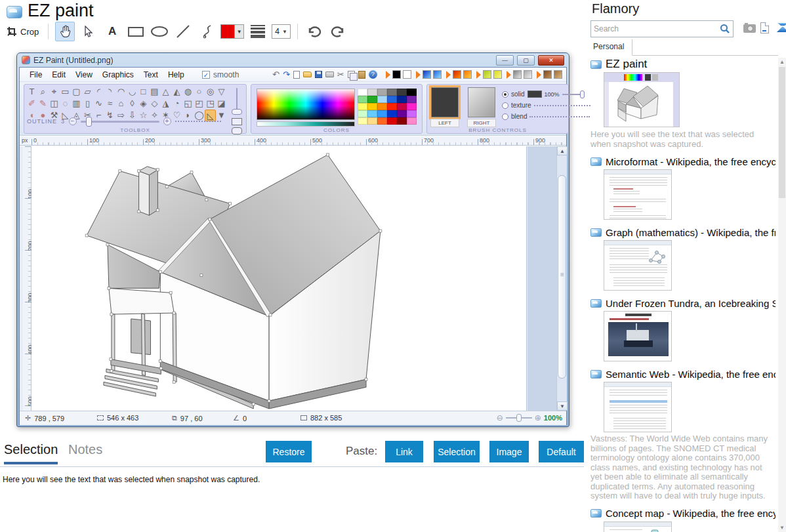  What do you see at coordinates (89, 122) in the screenshot?
I see `outline-slider-knob` at bounding box center [89, 122].